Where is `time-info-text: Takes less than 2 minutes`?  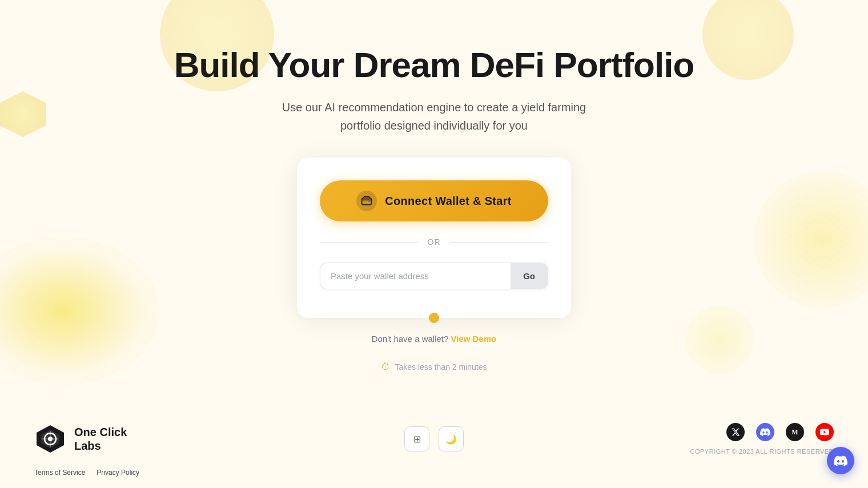 time-info-text: Takes less than 2 minutes is located at coordinates (441, 367).